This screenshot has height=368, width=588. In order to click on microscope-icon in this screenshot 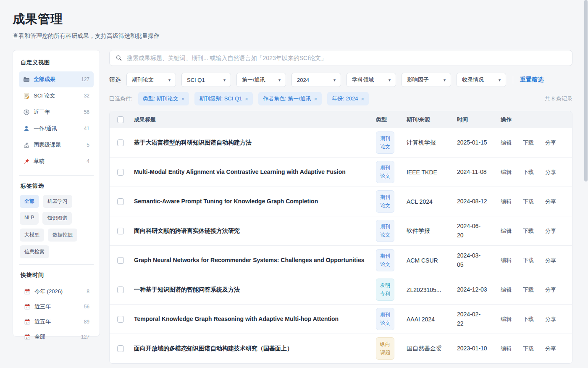, I will do `click(26, 145)`.